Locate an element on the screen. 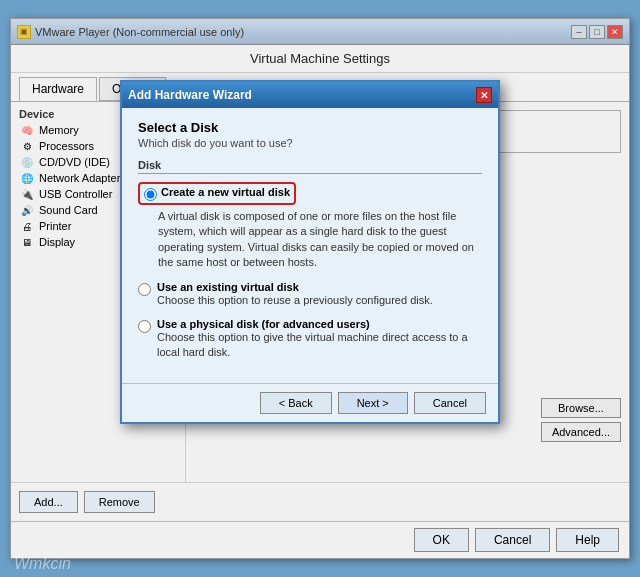  radio-existing-virtual is located at coordinates (144, 290).